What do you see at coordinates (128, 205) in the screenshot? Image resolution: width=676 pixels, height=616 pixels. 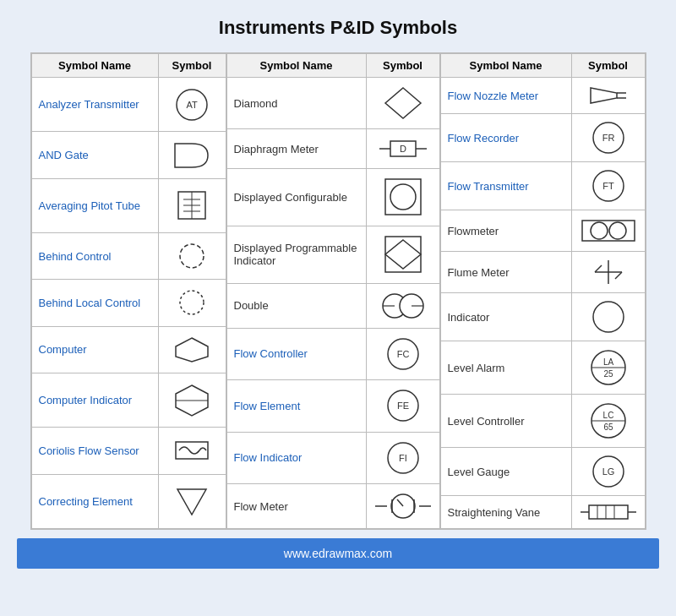 I see `table-row: Averaging Pitot Tube` at bounding box center [128, 205].